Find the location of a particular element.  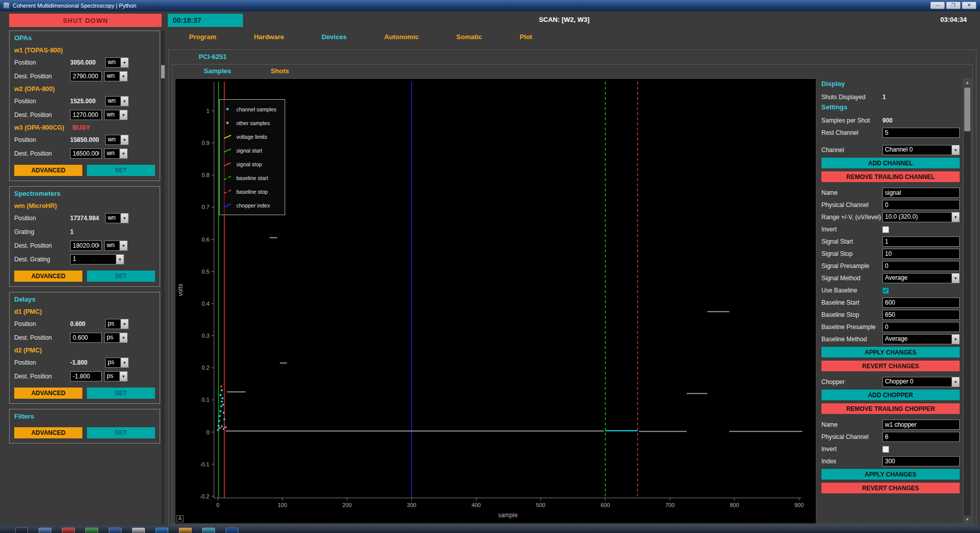

autoscale-button: A is located at coordinates (180, 519).